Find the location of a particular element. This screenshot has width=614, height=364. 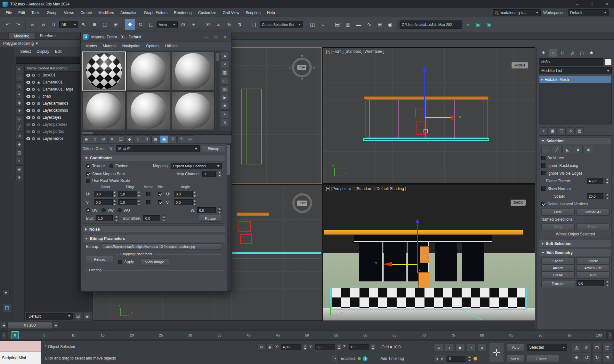

material-id-channel-icon: 0 is located at coordinates (147, 139).